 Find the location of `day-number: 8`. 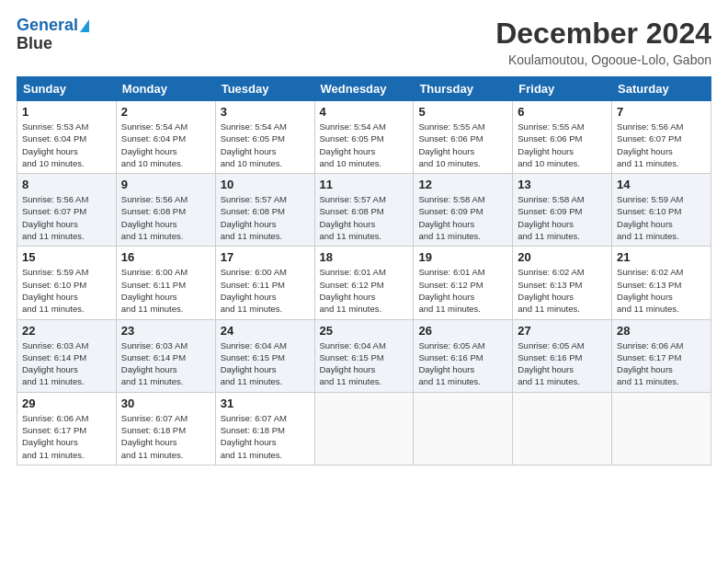

day-number: 8 is located at coordinates (66, 184).